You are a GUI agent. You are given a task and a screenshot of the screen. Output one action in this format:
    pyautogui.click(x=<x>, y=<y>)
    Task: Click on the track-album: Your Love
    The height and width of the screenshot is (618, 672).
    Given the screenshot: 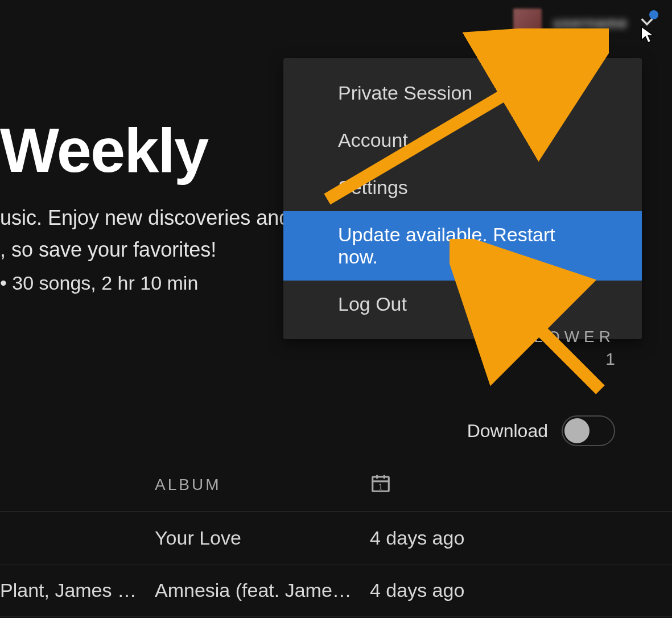 What is the action you would take?
    pyautogui.click(x=262, y=538)
    